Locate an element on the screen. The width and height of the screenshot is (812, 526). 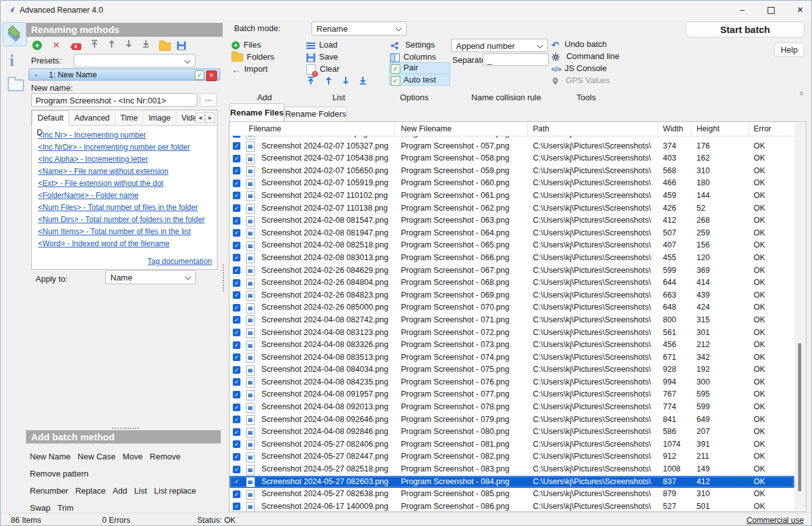
move-file-top-icon is located at coordinates (311, 81).